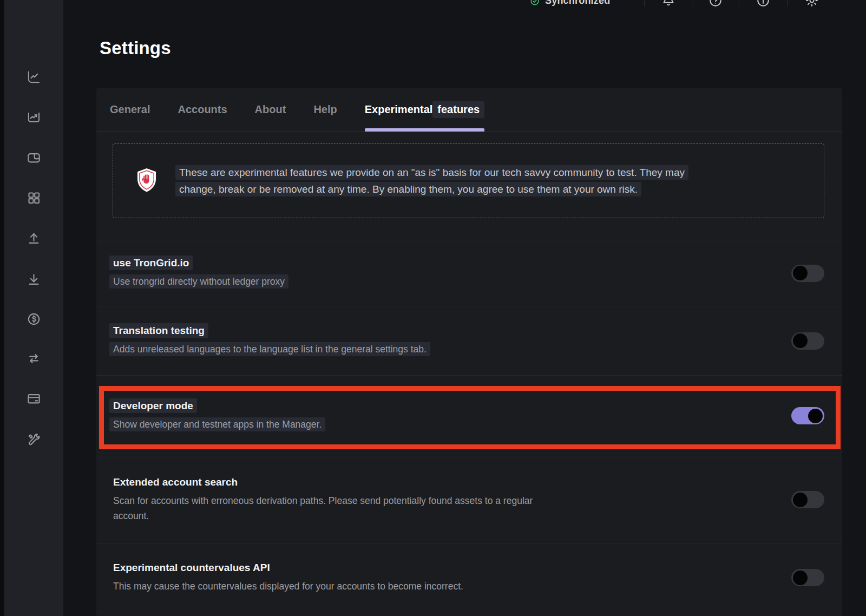  Describe the element at coordinates (34, 398) in the screenshot. I see `card-icon` at that location.